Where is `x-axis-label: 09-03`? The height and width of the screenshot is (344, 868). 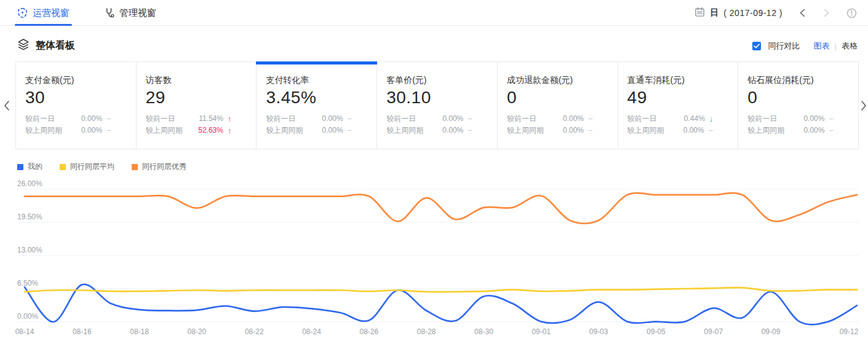 x-axis-label: 09-03 is located at coordinates (599, 332).